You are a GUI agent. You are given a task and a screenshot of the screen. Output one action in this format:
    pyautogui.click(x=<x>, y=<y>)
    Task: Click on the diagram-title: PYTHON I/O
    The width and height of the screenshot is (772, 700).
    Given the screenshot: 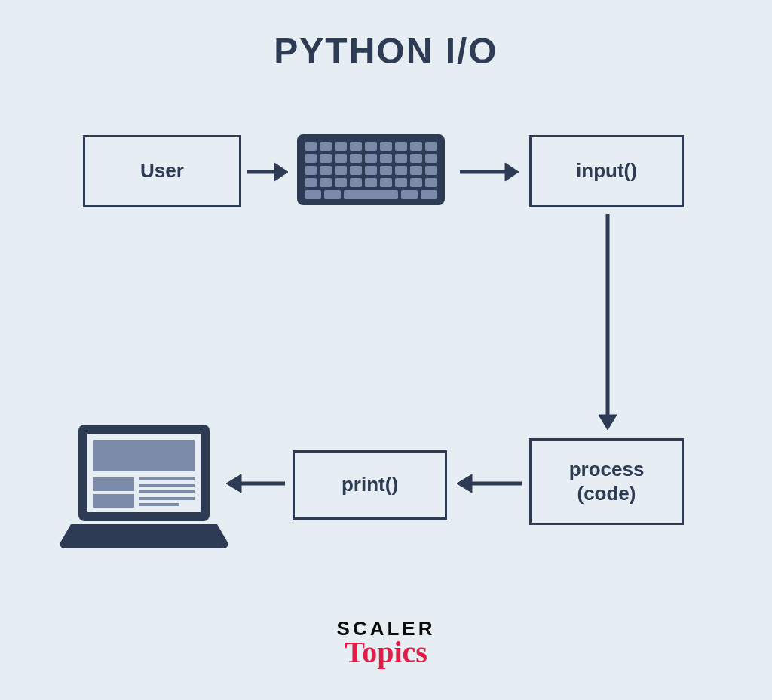 What is the action you would take?
    pyautogui.click(x=386, y=51)
    